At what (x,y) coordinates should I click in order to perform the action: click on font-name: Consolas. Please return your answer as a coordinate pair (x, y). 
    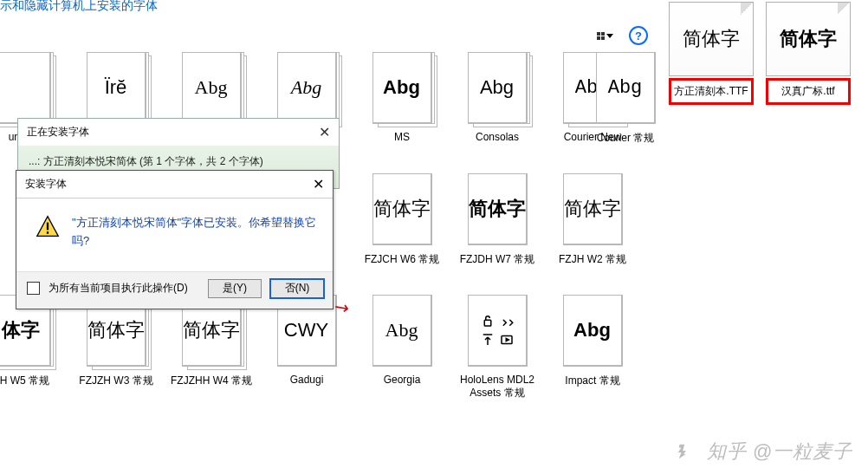
    Looking at the image, I should click on (497, 144).